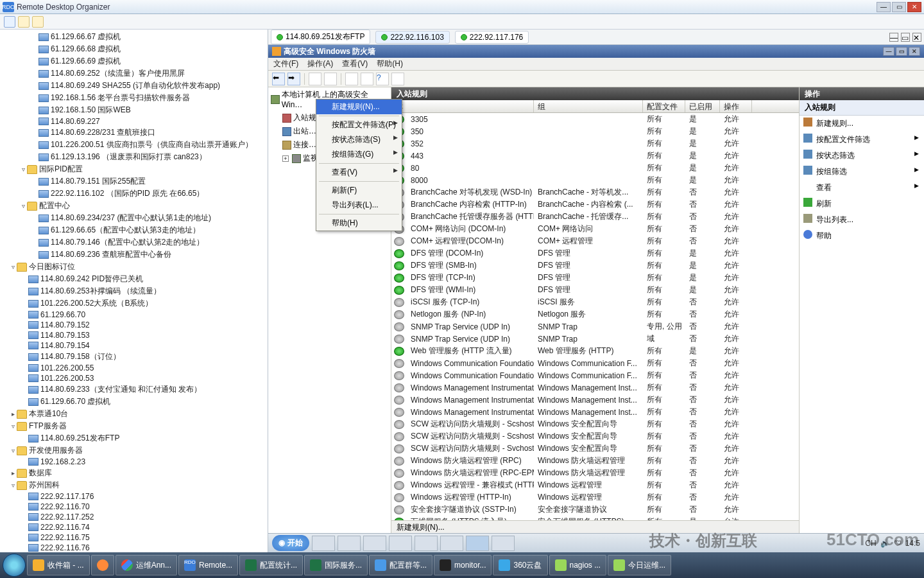  What do you see at coordinates (133, 517) in the screenshot?
I see `tree-item: 222.92.117.252` at bounding box center [133, 517].